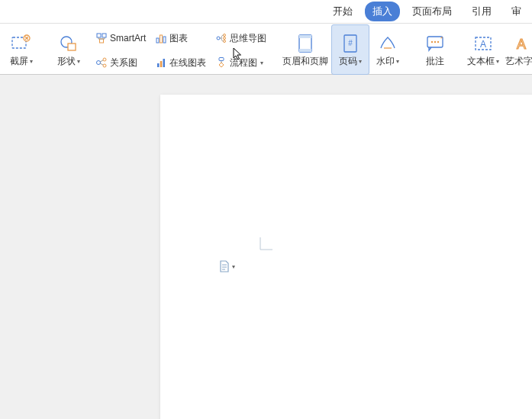  I want to click on textbox-label: 文本框, so click(481, 61).